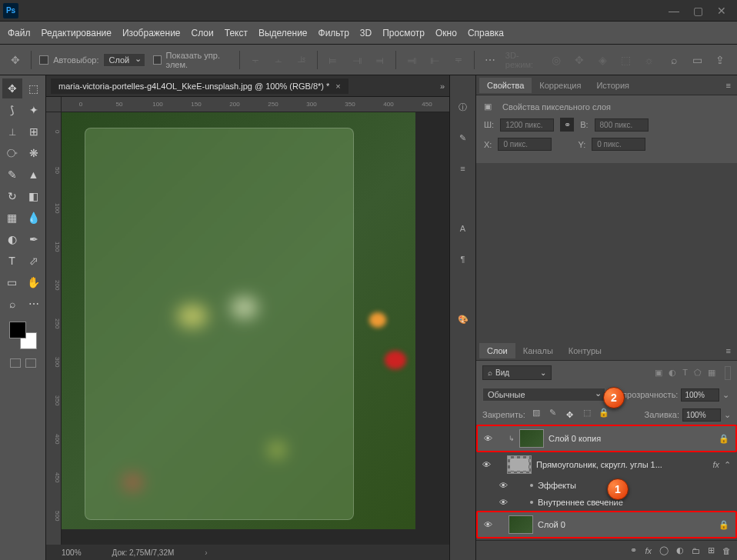 This screenshot has width=737, height=560. I want to click on tab-channels: Каналы, so click(539, 351).